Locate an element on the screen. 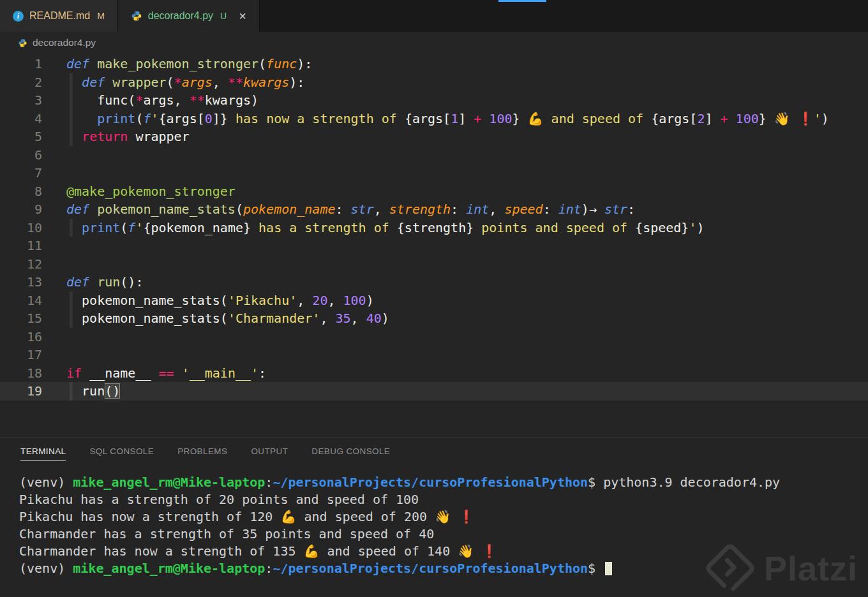 The image size is (868, 597). code-token: 35 is located at coordinates (343, 318).